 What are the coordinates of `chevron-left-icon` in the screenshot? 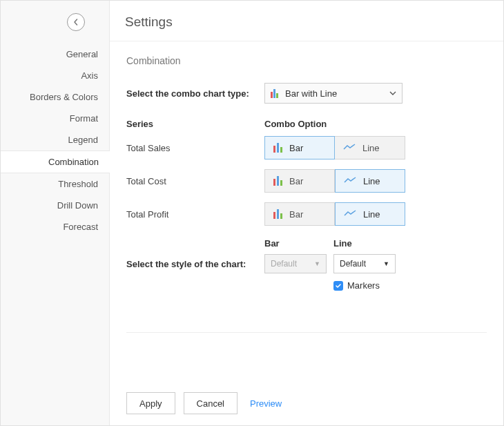 It's located at (76, 22).